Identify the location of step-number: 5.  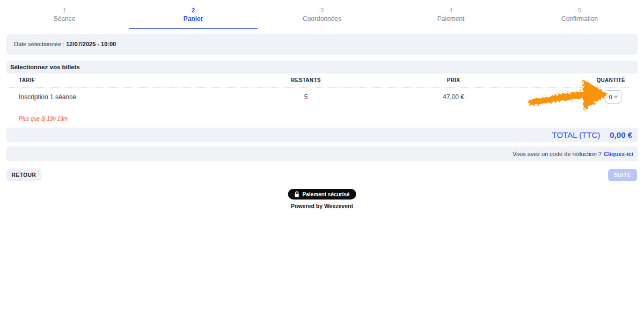
(580, 11).